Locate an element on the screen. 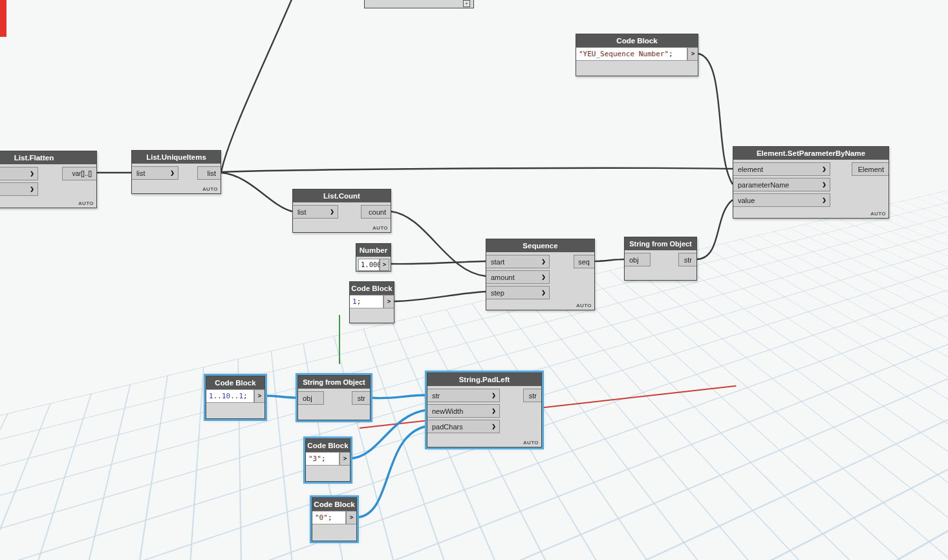 Image resolution: width=948 pixels, height=560 pixels. node-title: List.UniqueItems is located at coordinates (176, 157).